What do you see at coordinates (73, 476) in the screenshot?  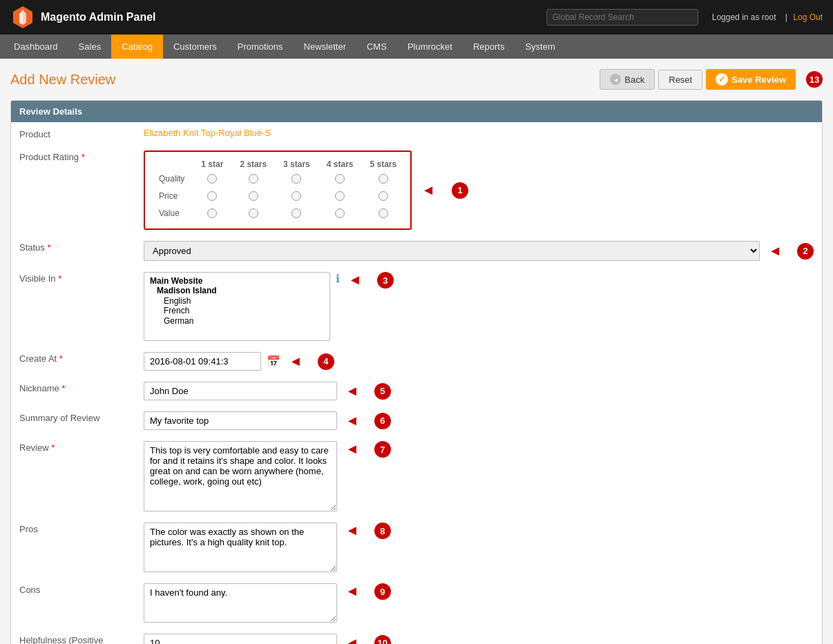 I see `review-label: Review *` at bounding box center [73, 476].